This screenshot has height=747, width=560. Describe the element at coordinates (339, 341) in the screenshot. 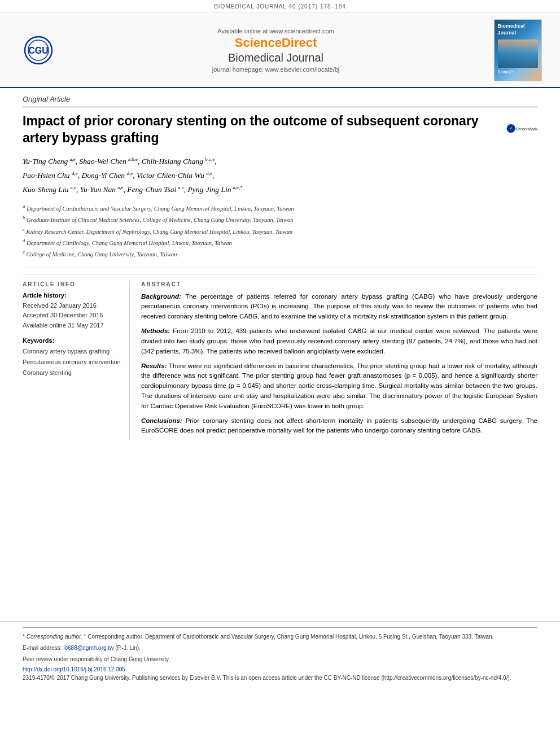

I see `abstract-methods: Methods: From 2010 to 2012, 439 patients…` at that location.